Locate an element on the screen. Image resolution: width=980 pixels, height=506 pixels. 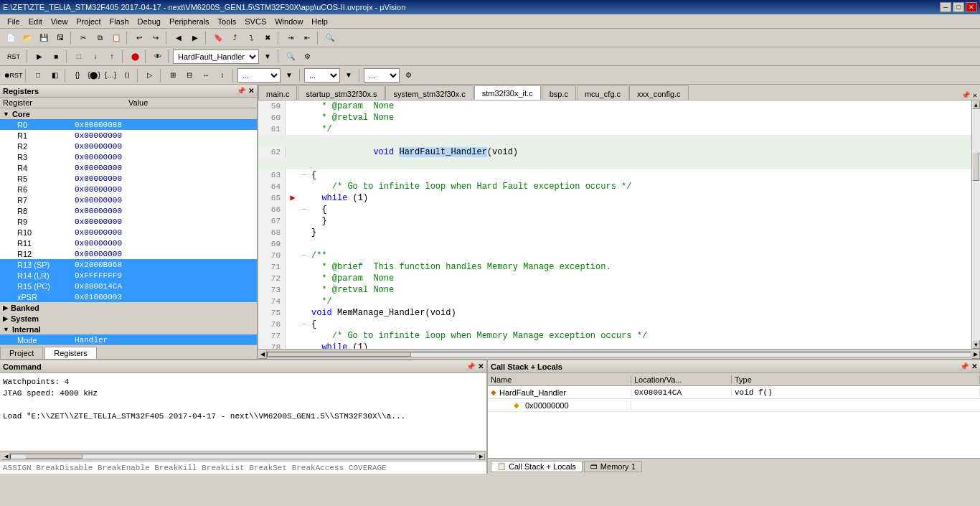
vscroll-up: ▲ is located at coordinates (976, 105).